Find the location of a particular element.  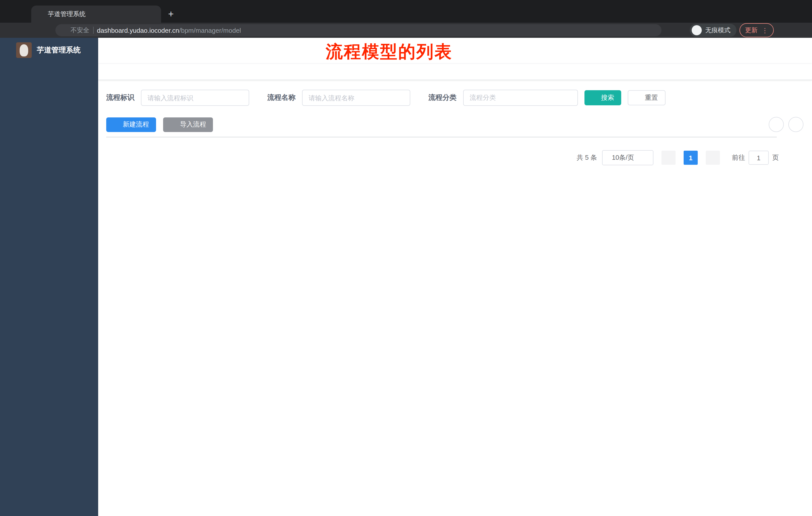

chevron-right-icon is located at coordinates (713, 158).